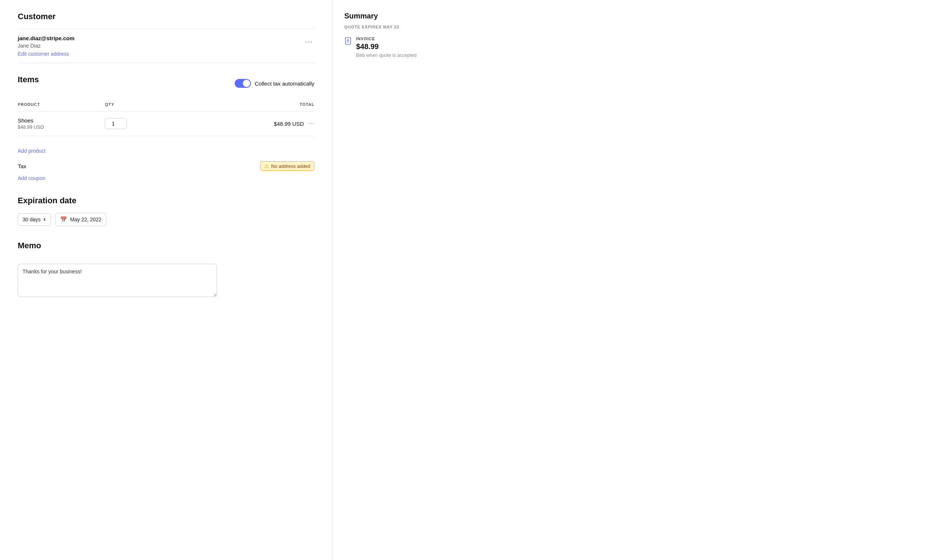 Image resolution: width=941 pixels, height=560 pixels. What do you see at coordinates (117, 280) in the screenshot?
I see `memo-textarea: Thanks for your business!` at bounding box center [117, 280].